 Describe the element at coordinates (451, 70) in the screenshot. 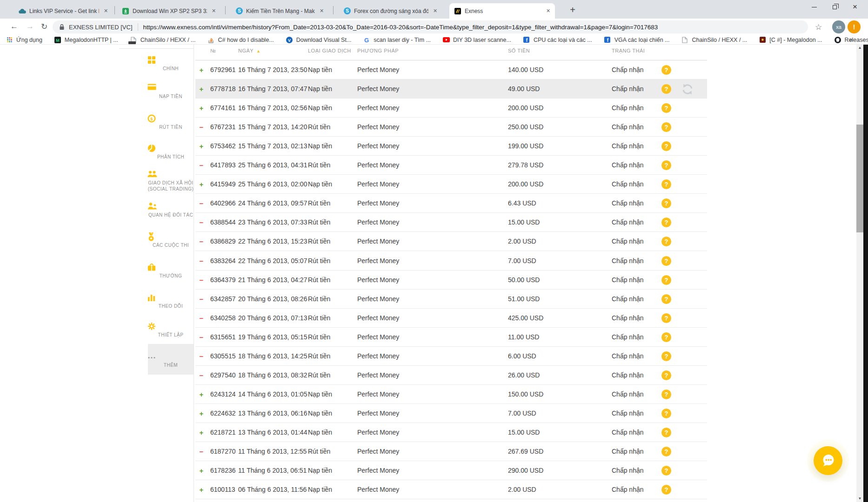

I see `table-row: +679296116 Tháng 7 2013, 23:50Nạp tiềnPe…` at that location.